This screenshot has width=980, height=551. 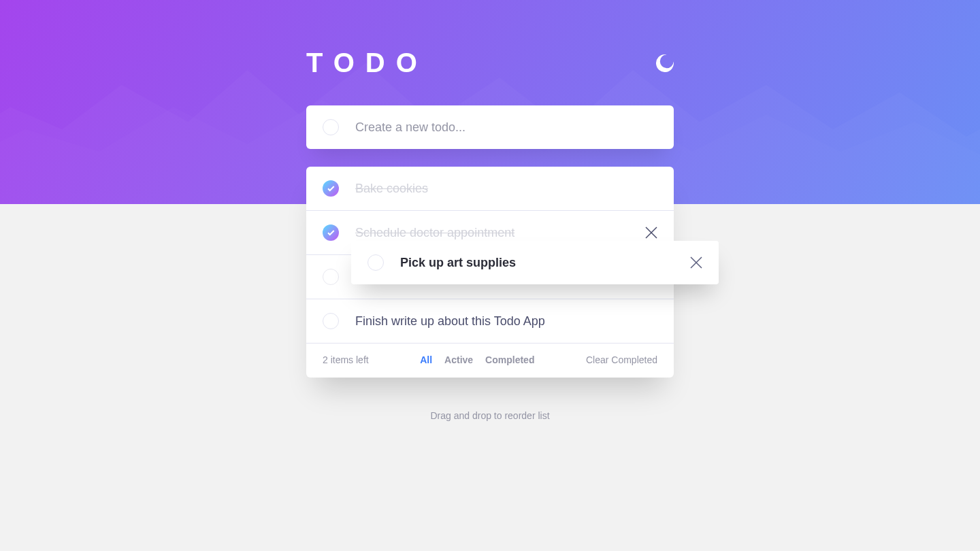 I want to click on page-title: TODO, so click(x=368, y=63).